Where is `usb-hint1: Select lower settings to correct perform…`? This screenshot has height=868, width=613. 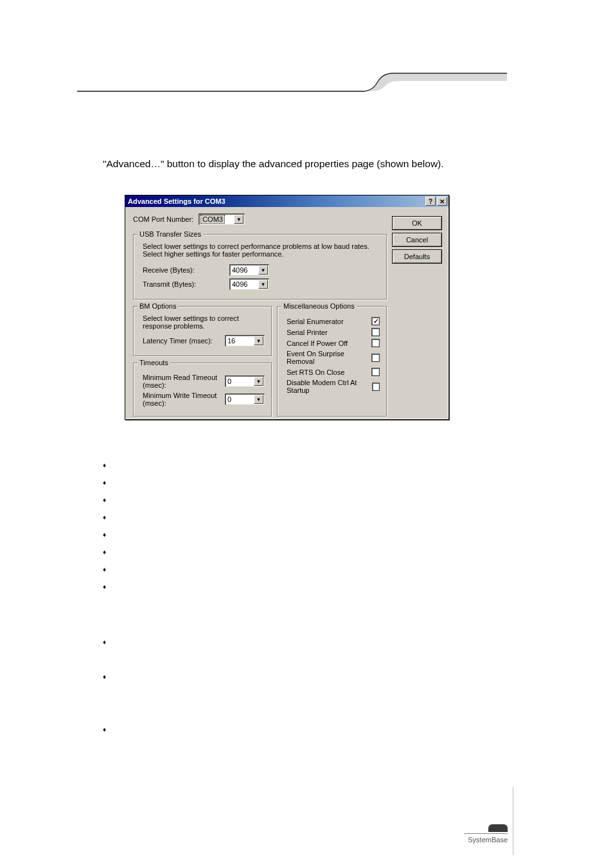
usb-hint1: Select lower settings to correct perform… is located at coordinates (261, 246).